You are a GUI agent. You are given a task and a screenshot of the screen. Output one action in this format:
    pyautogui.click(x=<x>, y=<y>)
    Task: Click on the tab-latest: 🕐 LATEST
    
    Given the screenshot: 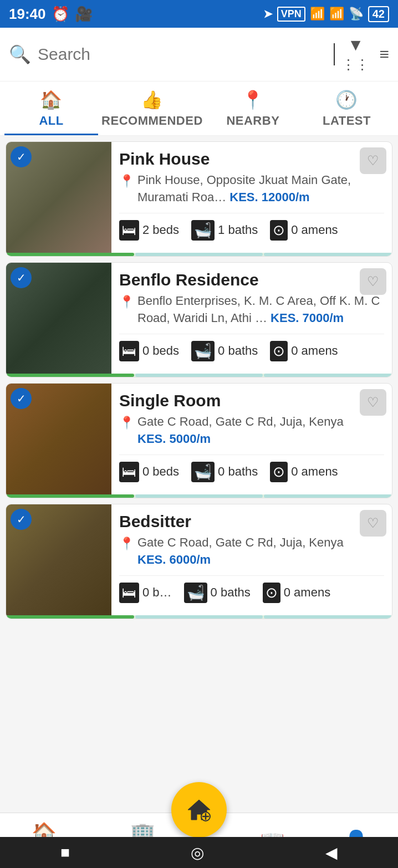 What is the action you would take?
    pyautogui.click(x=347, y=109)
    